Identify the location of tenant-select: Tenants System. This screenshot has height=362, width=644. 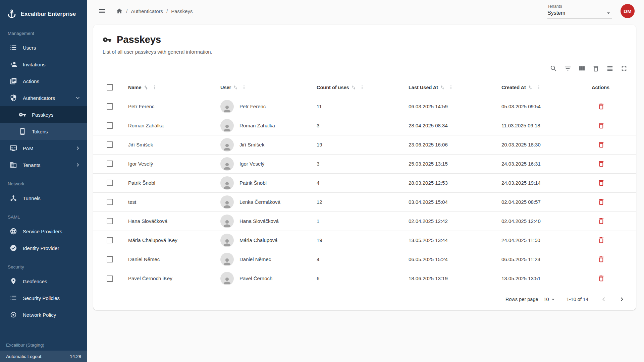
(580, 11).